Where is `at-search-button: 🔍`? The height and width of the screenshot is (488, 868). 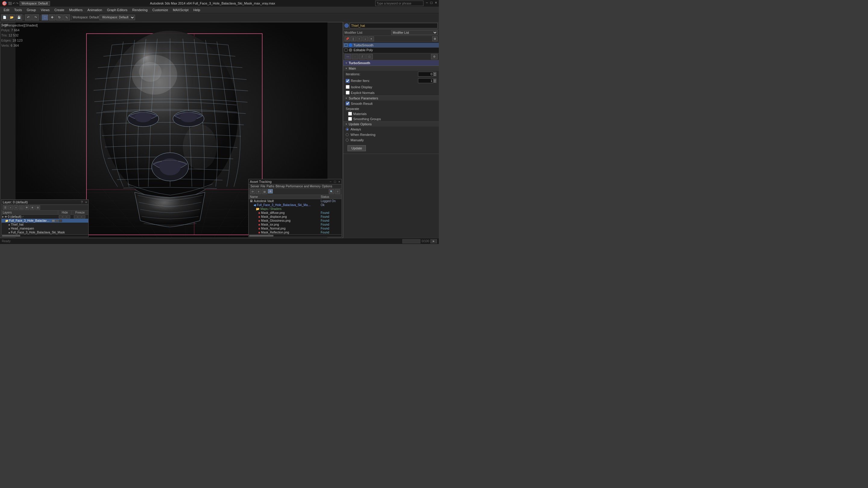 at-search-button: 🔍 is located at coordinates (332, 192).